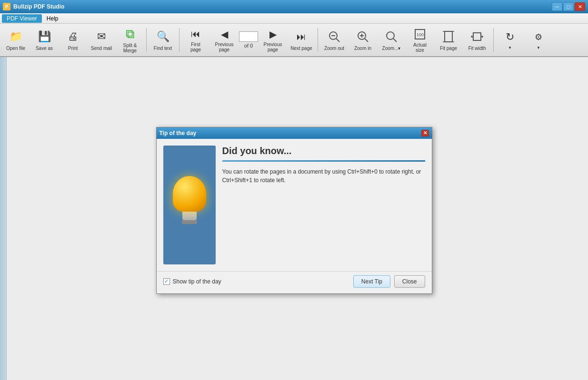  Describe the element at coordinates (448, 37) in the screenshot. I see `fit-page-icon` at that location.